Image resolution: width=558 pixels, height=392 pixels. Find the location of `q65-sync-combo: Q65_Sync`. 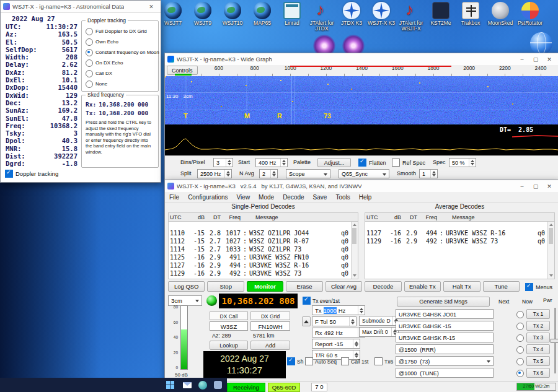

q65-sync-combo: Q65_Sync is located at coordinates (364, 173).